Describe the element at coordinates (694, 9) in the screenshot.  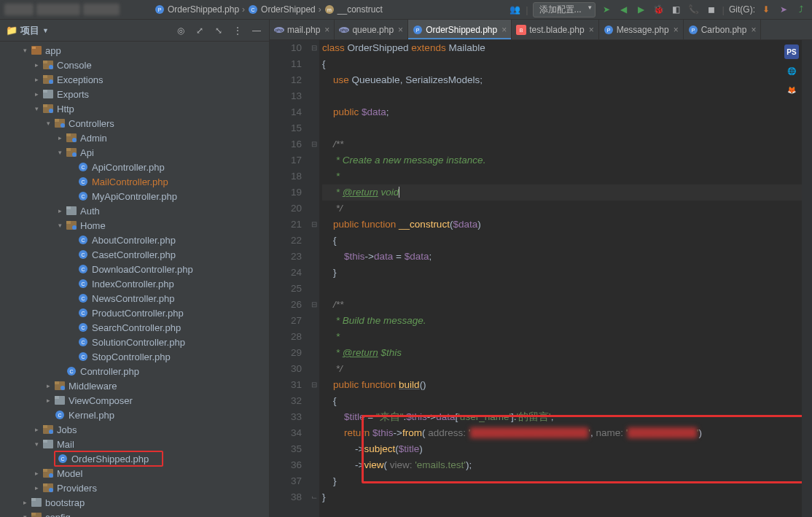
I see `stop-icon: 📞` at that location.